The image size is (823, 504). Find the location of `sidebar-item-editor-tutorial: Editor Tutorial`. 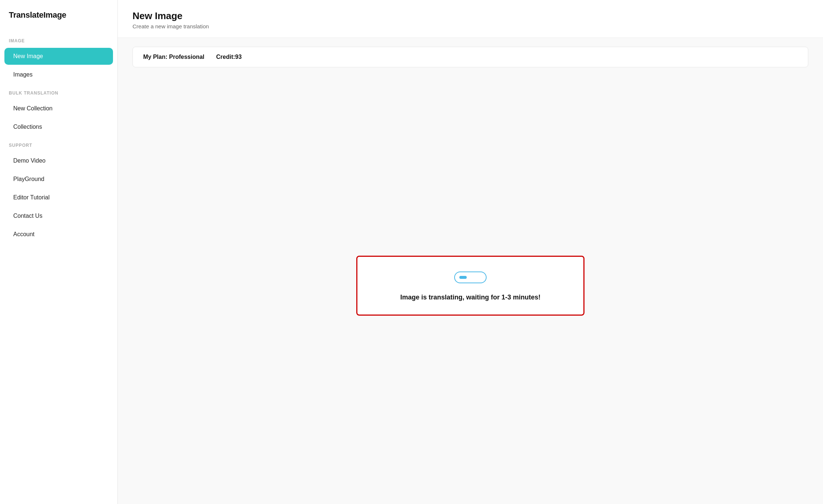

sidebar-item-editor-tutorial: Editor Tutorial is located at coordinates (59, 198).